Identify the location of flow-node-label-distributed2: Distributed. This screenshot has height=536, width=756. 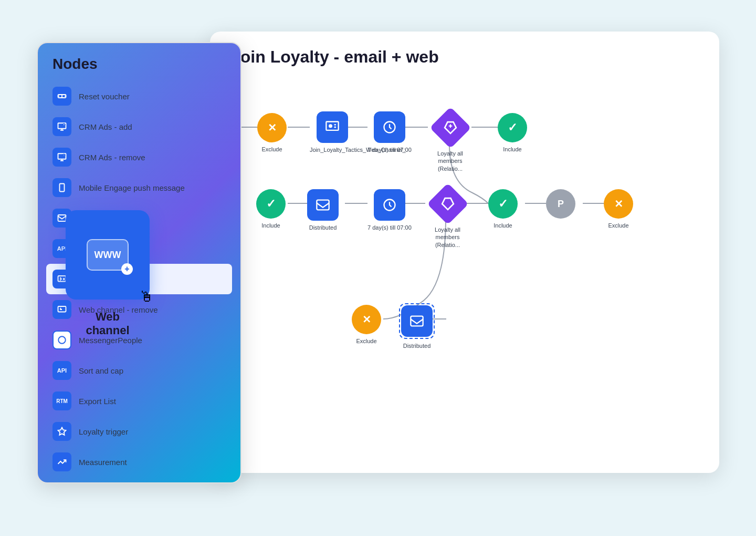
(417, 346).